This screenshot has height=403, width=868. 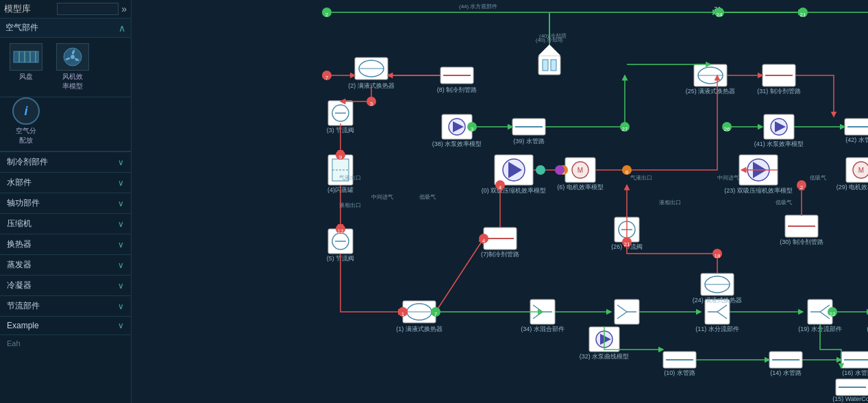 What do you see at coordinates (779, 80) in the screenshot?
I see `node-31: (31) 制冷剂管路` at bounding box center [779, 80].